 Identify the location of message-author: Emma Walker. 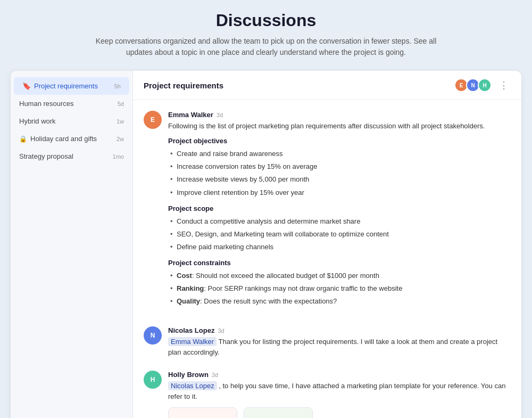
(190, 115).